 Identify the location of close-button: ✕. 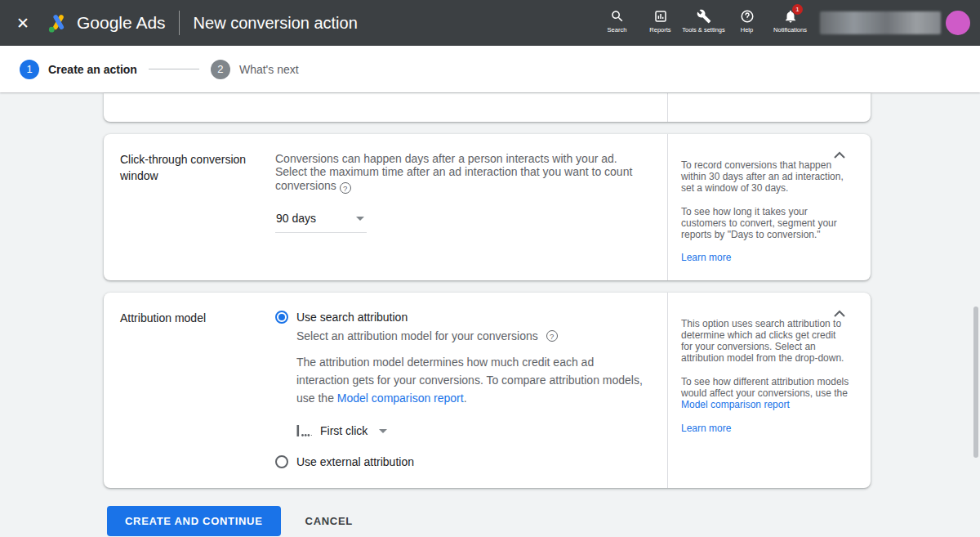
(23, 23).